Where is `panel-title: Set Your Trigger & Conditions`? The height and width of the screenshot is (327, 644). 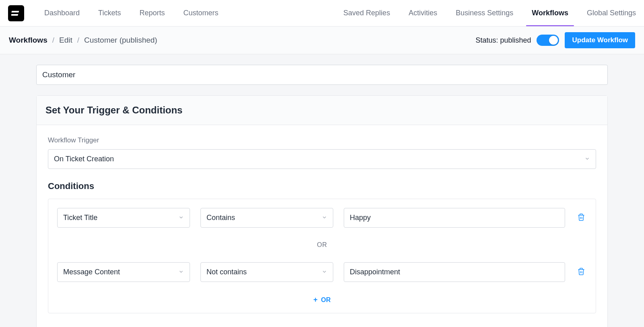 panel-title: Set Your Trigger & Conditions is located at coordinates (322, 110).